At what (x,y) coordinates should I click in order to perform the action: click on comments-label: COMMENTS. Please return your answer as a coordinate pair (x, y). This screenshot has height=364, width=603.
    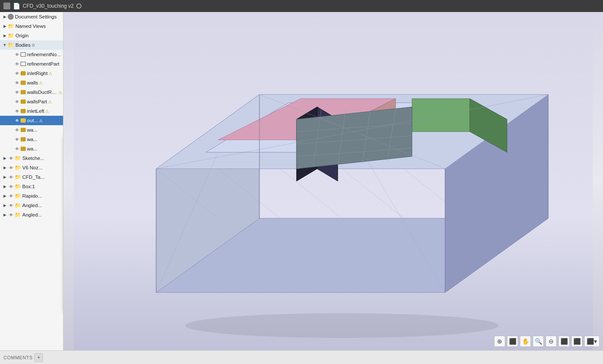
    Looking at the image, I should click on (18, 358).